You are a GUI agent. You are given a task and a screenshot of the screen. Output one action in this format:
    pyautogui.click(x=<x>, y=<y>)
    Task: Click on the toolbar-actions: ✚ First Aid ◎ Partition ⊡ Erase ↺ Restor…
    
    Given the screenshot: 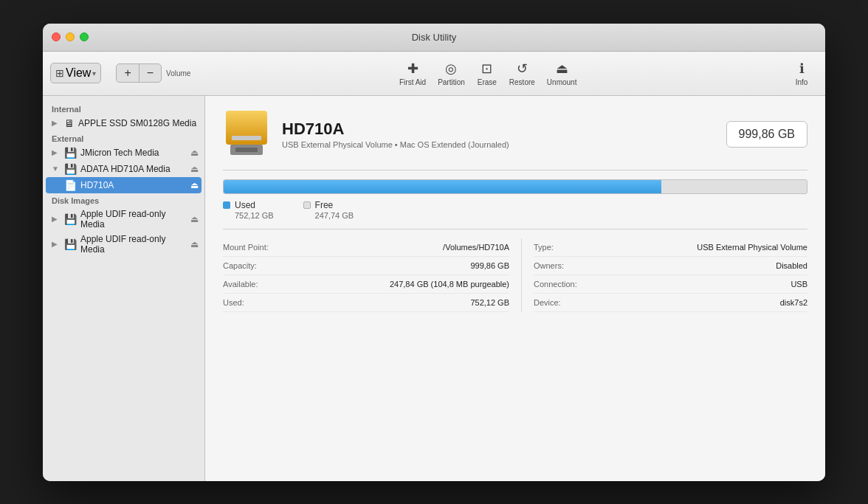 What is the action you would take?
    pyautogui.click(x=488, y=74)
    